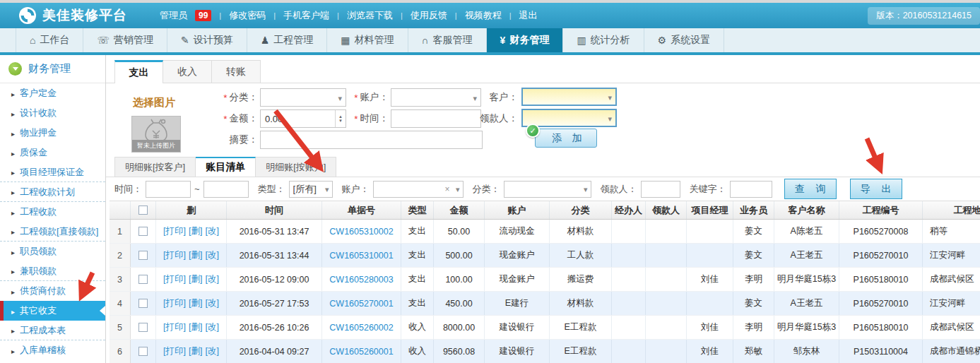 The image size is (980, 363). I want to click on doc-no-link: CW1605260001, so click(361, 352).